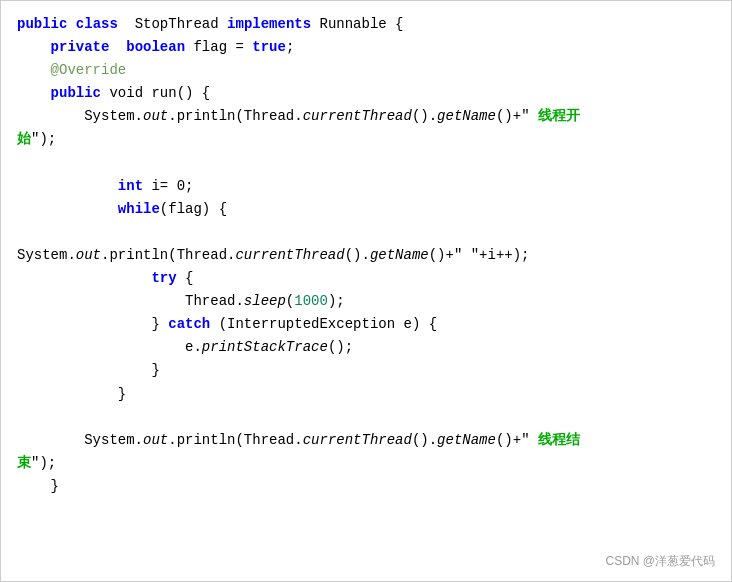 The height and width of the screenshot is (582, 732). Describe the element at coordinates (358, 116) in the screenshot. I see `method-currentThread: currentThread` at that location.